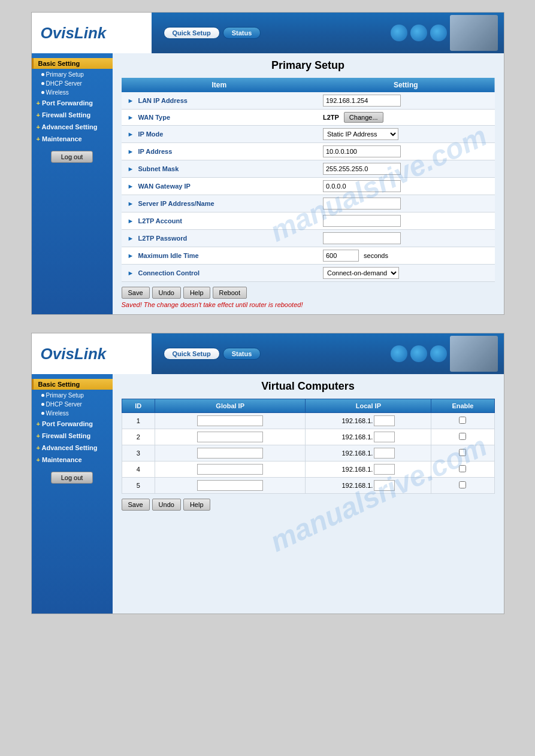  Describe the element at coordinates (92, 33) in the screenshot. I see `logo-area1: OvisLink` at that location.